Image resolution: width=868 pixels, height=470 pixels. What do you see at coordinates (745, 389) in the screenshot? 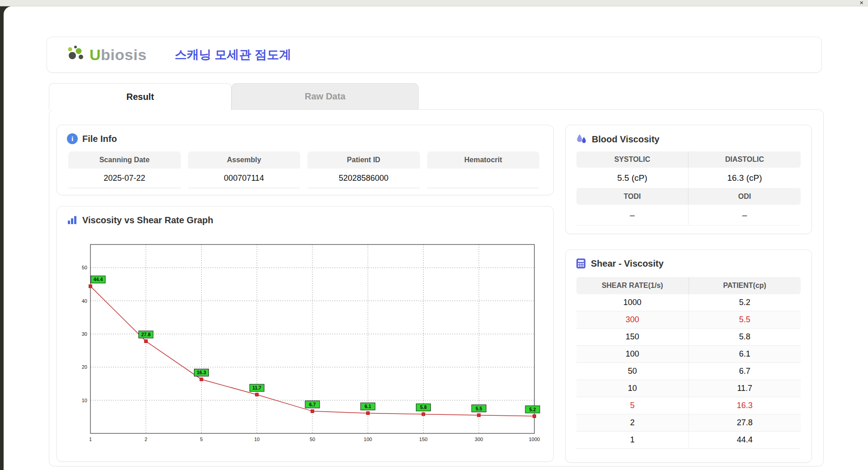
I see `patient-cell: 11.7` at bounding box center [745, 389].